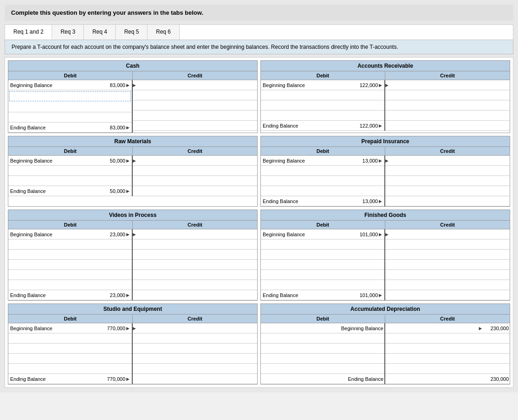 The image size is (518, 420). What do you see at coordinates (70, 285) in the screenshot?
I see `vip-blank5` at bounding box center [70, 285].